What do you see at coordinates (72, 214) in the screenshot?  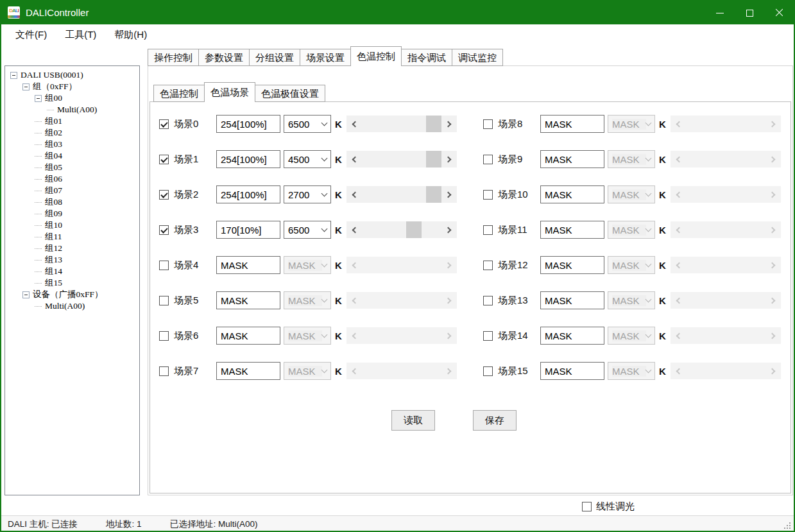 I see `tree-item: 组09` at bounding box center [72, 214].